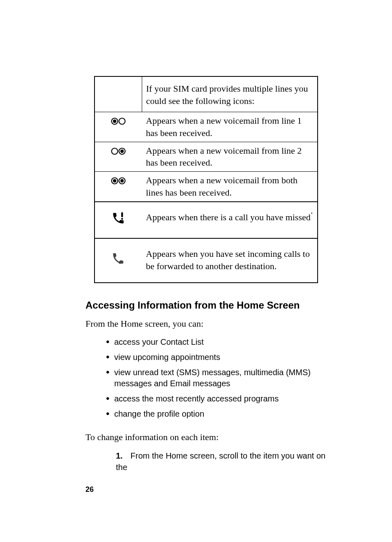 The height and width of the screenshot is (542, 392). What do you see at coordinates (216, 380) in the screenshot?
I see `list-item: view unread text (SMS) messages, multime…` at bounding box center [216, 380].